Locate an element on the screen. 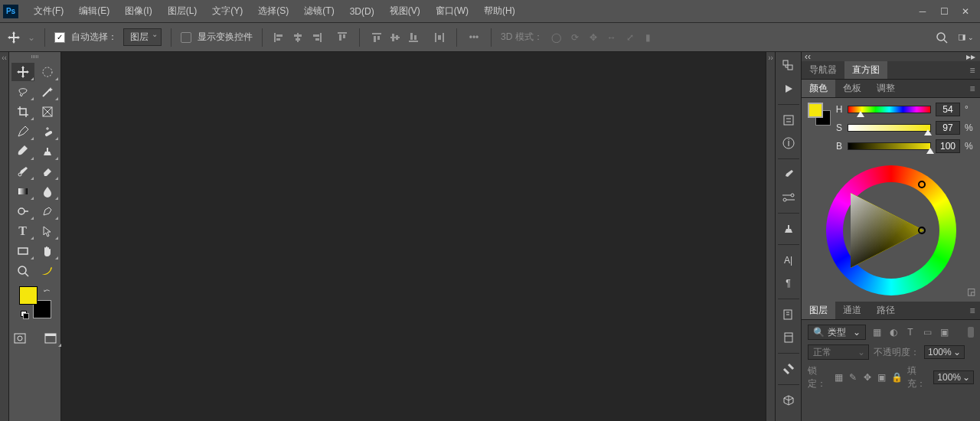  brush-settings-panel-icon is located at coordinates (789, 175).